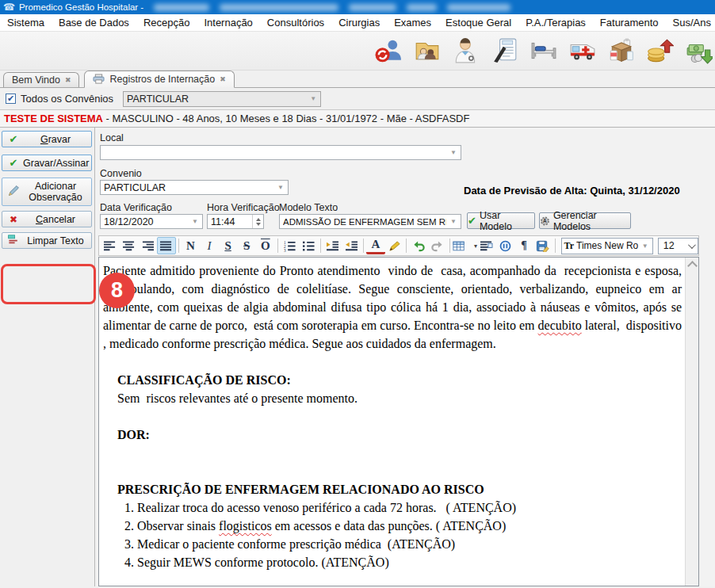  Describe the element at coordinates (191, 246) in the screenshot. I see `bold-icon: N` at that location.